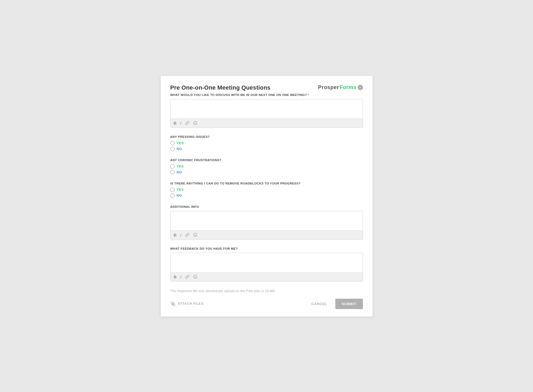 The image size is (533, 392). What do you see at coordinates (267, 249) in the screenshot?
I see `feedback-label: WHAT FEEDBACK DO YOU HAVE FOR ME?` at bounding box center [267, 249].